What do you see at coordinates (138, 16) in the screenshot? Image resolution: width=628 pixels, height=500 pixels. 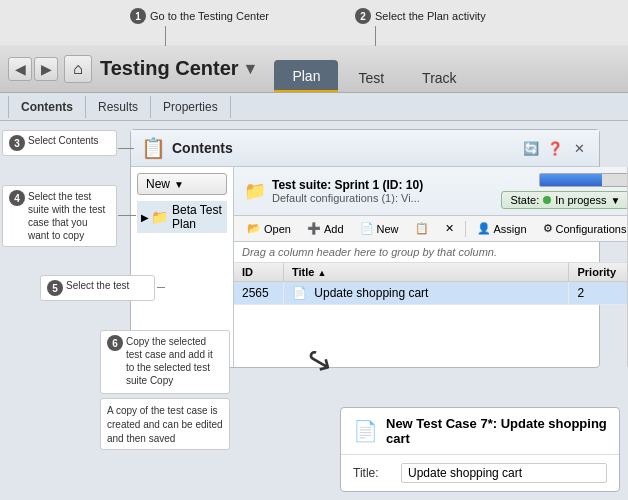 I see `annotation-number-1: 1` at bounding box center [138, 16].